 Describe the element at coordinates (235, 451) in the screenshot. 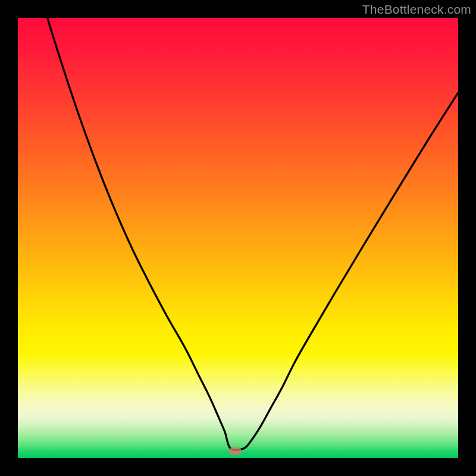

I see `bottleneck-marker` at that location.